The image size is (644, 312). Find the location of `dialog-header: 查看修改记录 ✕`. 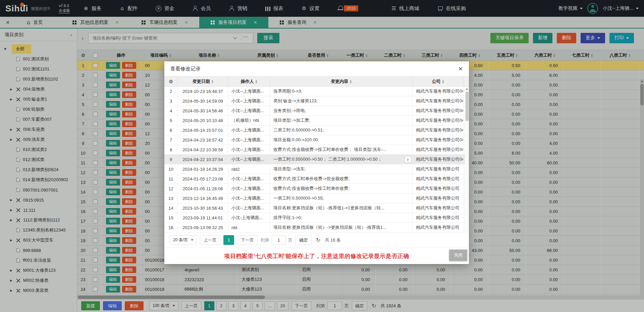

dialog-header: 查看修改记录 ✕ is located at coordinates (317, 69).